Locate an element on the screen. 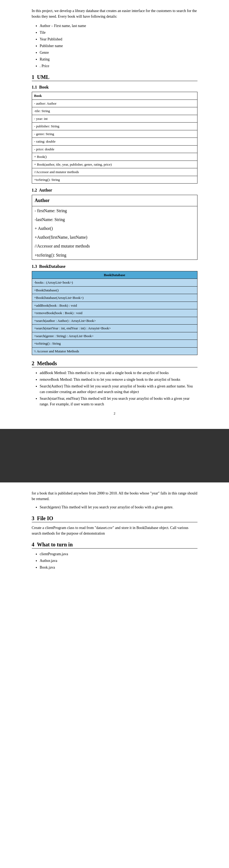  uml-row: + Author() is located at coordinates (114, 228).